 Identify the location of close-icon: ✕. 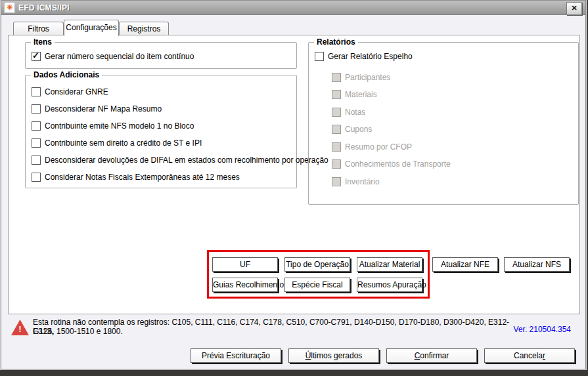
(574, 8).